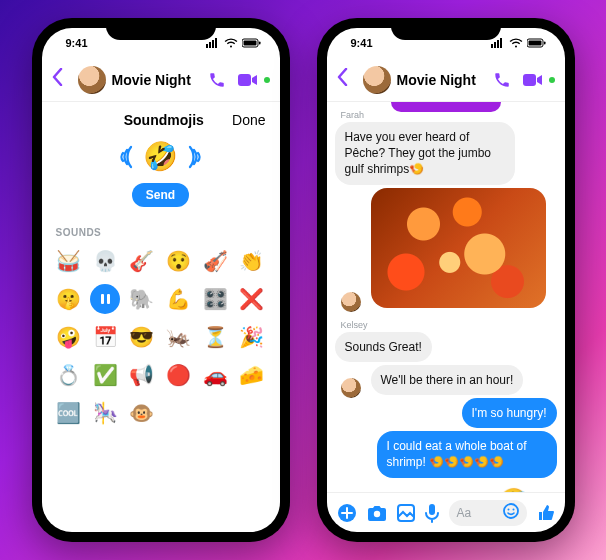 This screenshot has width=606, height=560. Describe the element at coordinates (178, 261) in the screenshot. I see `soundmoji-cell: 😯` at that location.